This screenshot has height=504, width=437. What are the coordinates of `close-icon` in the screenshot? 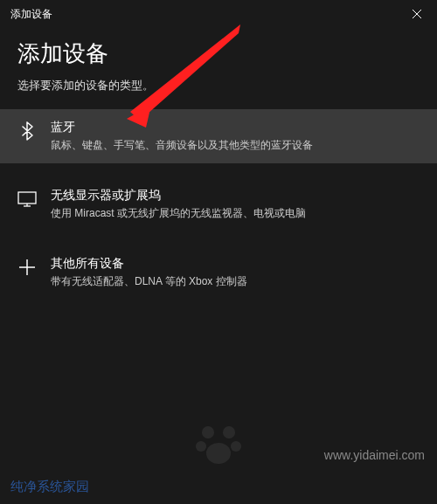 It's located at (417, 14).